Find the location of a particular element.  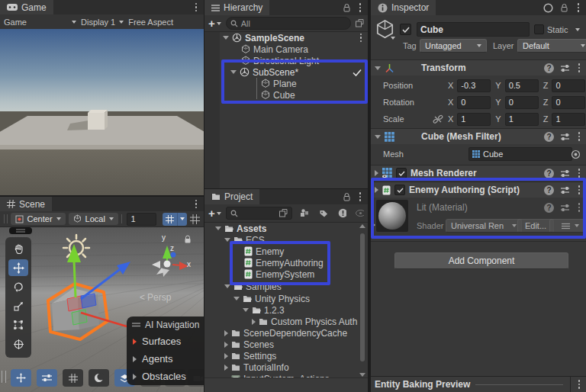

hierarchy-item-subscene: SubScene* is located at coordinates (286, 72).